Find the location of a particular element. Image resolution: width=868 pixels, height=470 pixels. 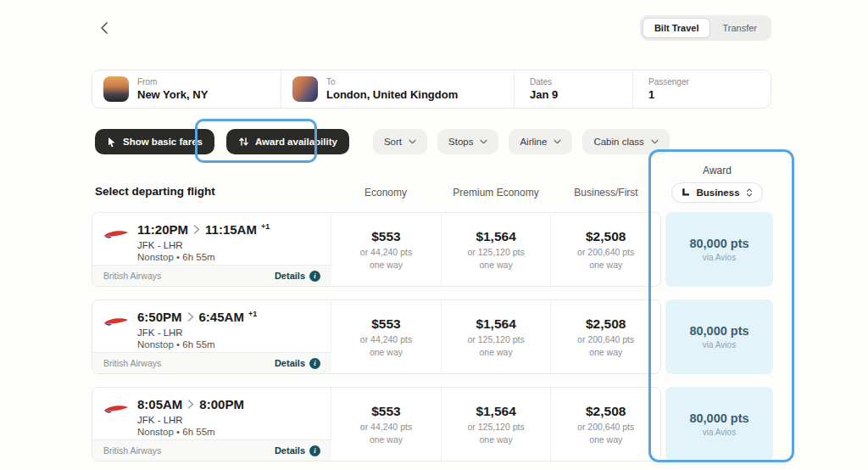

flight-row-card: 6:50PM 6:45AM +1 JFK - LHR Nonstop • 6h … is located at coordinates (376, 337).